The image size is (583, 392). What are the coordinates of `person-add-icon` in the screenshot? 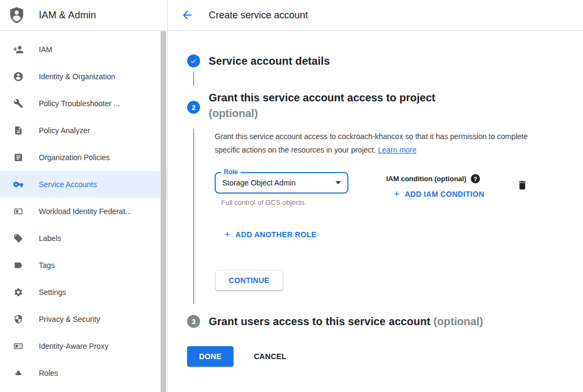 It's located at (18, 50).